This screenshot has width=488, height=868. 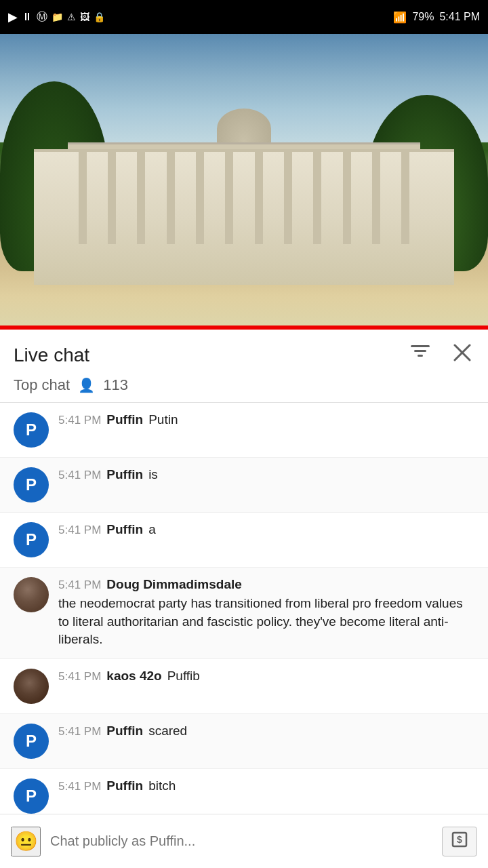 I want to click on message-author: kaos 42o, so click(x=134, y=676).